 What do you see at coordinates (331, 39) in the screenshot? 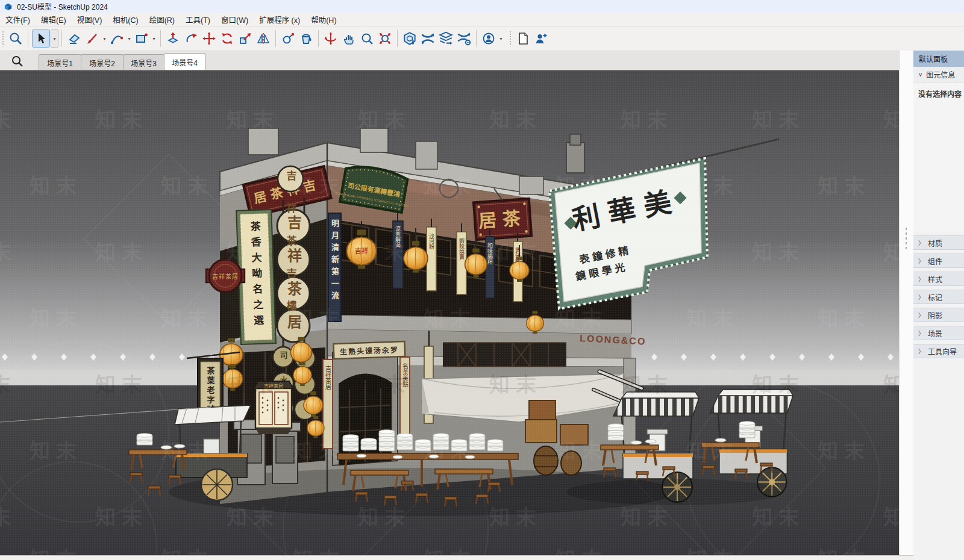
I see `orbit-tool-icon` at bounding box center [331, 39].